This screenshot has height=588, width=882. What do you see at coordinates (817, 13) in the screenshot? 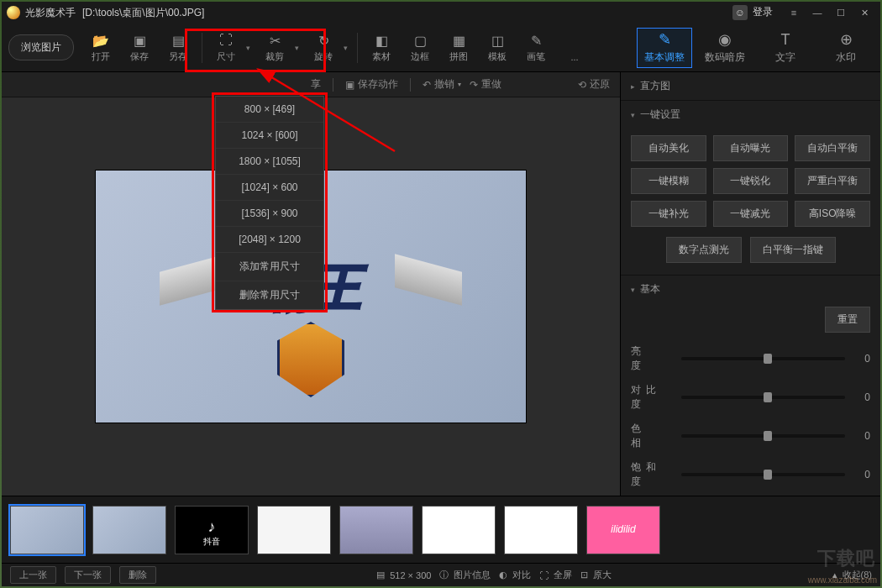
I see `minimize-button: ―` at bounding box center [817, 13].